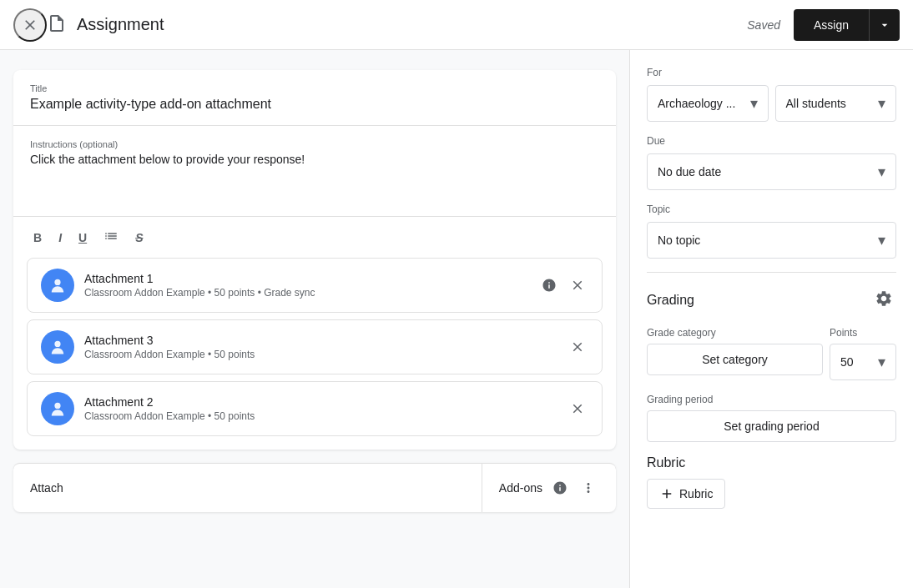  I want to click on close-button, so click(30, 25).